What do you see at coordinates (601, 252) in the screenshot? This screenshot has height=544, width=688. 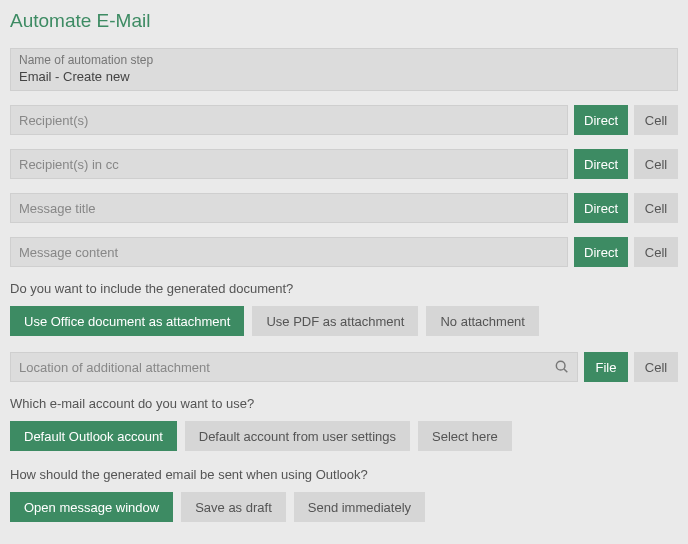 I see `content-direct-button: Direct` at bounding box center [601, 252].